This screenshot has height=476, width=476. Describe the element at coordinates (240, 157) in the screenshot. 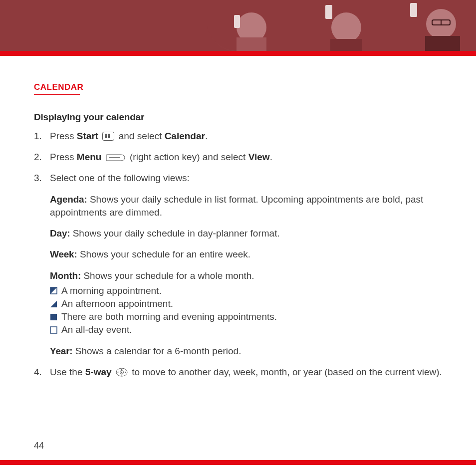

I see `step-2: Press Menu (right action key) and select…` at that location.